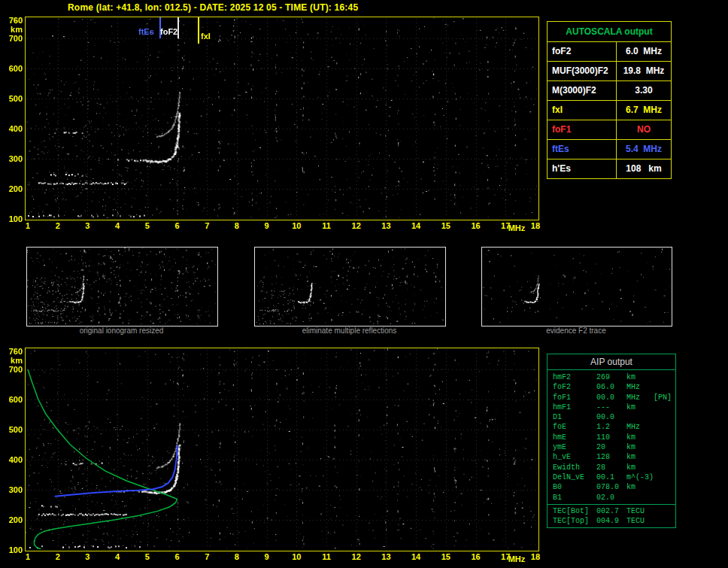 Image resolution: width=728 pixels, height=568 pixels. Describe the element at coordinates (13, 351) in the screenshot. I see `y-tick-label: 760` at that location.